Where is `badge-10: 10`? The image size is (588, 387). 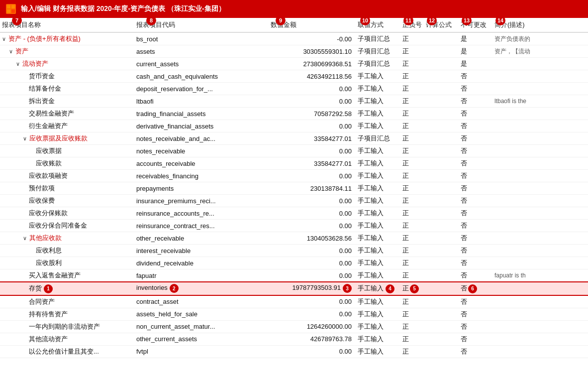 badge-10: 10 is located at coordinates (365, 20).